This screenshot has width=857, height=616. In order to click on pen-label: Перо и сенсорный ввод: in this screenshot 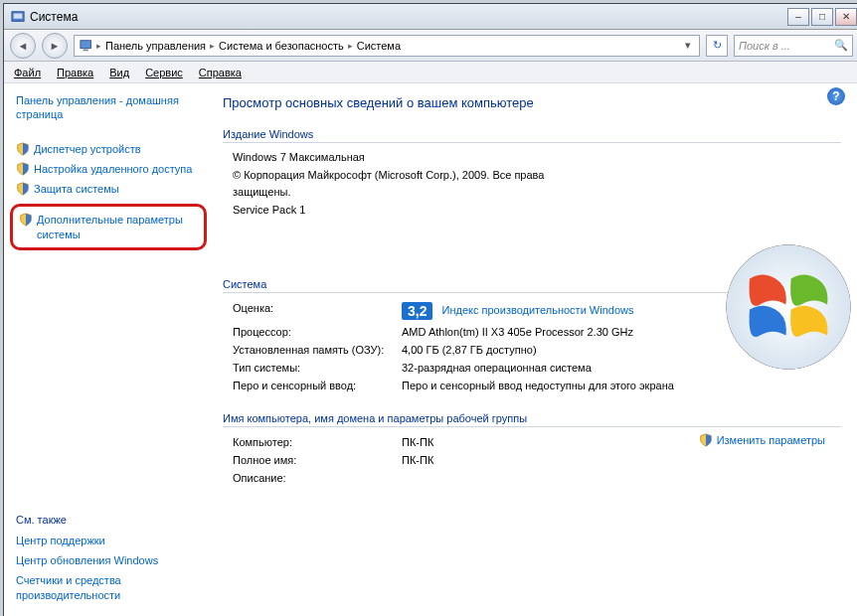, I will do `click(317, 385)`.